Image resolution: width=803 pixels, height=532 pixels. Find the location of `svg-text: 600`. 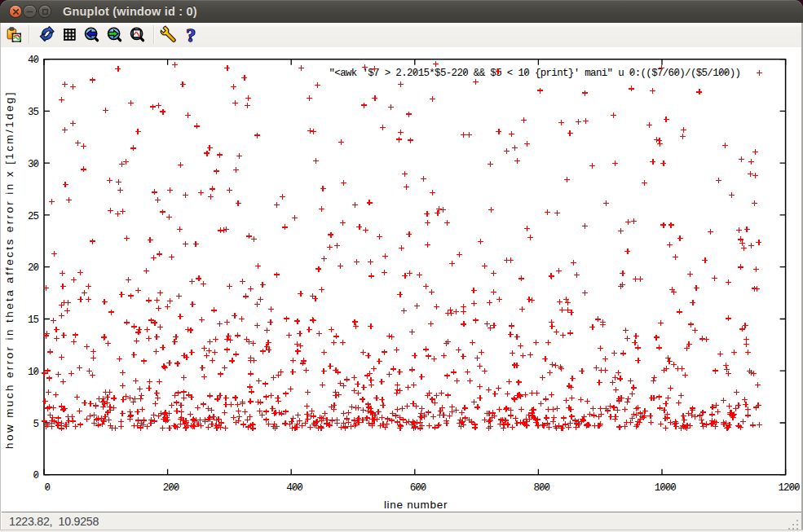

svg-text: 600 is located at coordinates (417, 488).